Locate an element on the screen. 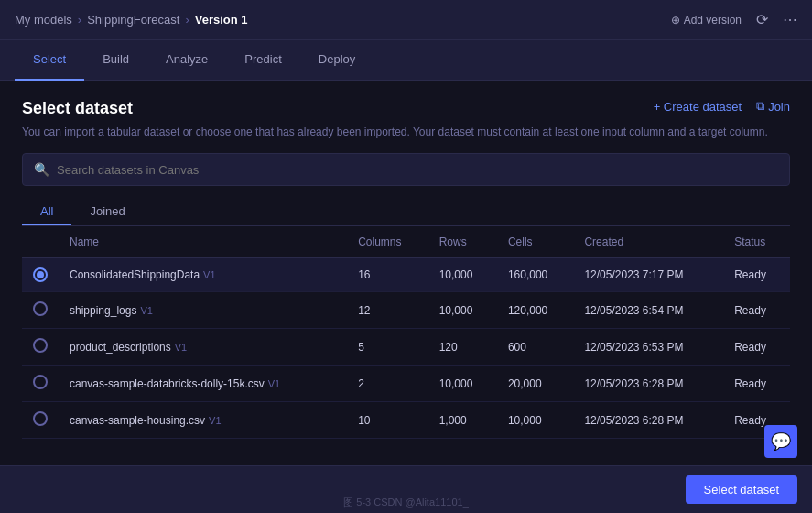  filter-tabs: All Joined is located at coordinates (406, 213).